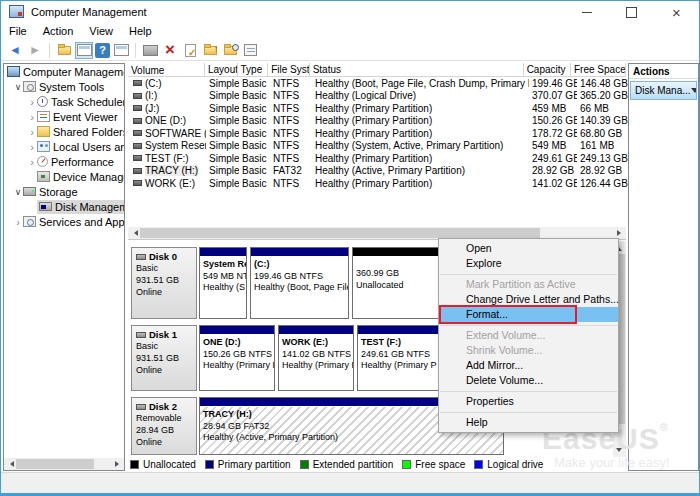 This screenshot has height=496, width=700. I want to click on column-capacity: Capacity, so click(548, 70).